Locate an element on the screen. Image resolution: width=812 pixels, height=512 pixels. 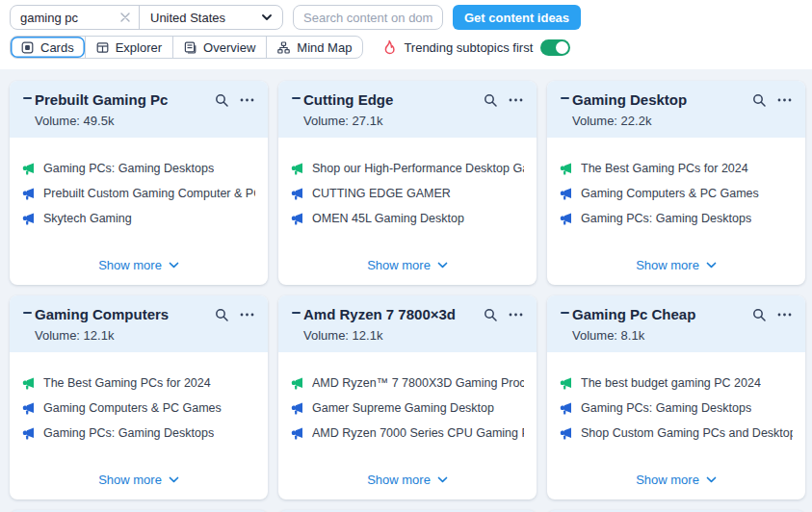
country-select-value: United States is located at coordinates (188, 17).